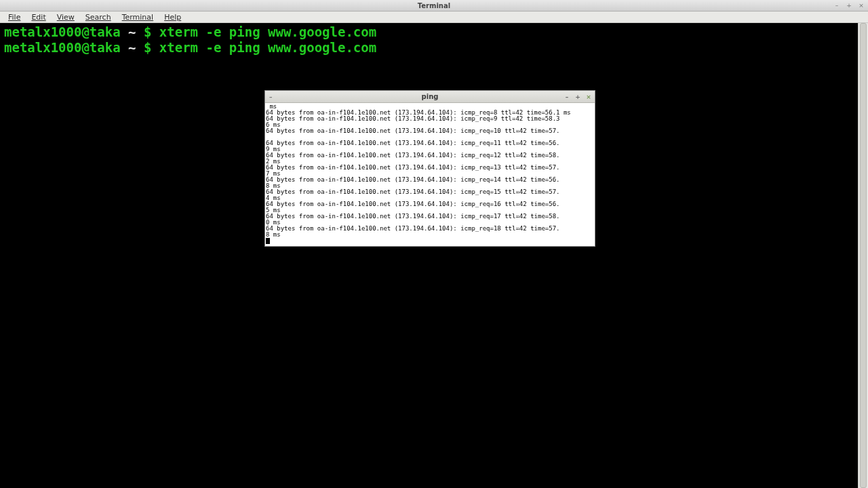 This screenshot has width=868, height=488. I want to click on menu-view: View, so click(66, 18).